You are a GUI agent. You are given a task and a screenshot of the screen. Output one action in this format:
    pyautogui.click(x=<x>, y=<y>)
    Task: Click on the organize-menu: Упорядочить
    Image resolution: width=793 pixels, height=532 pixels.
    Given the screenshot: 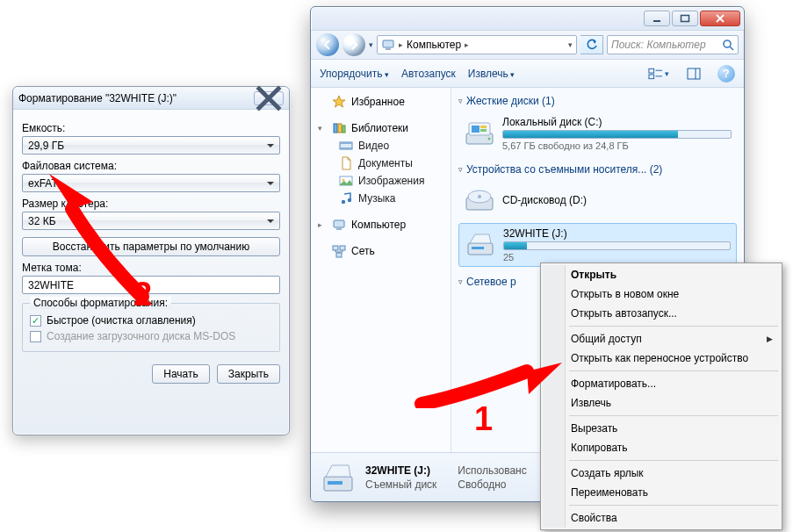 What is the action you would take?
    pyautogui.click(x=355, y=74)
    